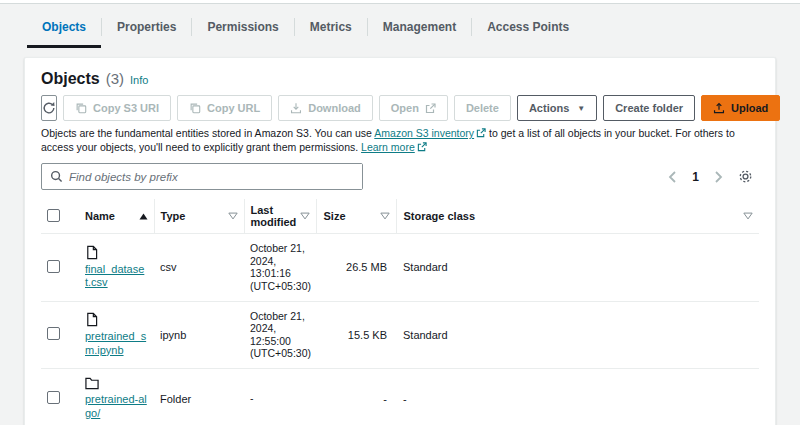 This screenshot has width=800, height=425. Describe the element at coordinates (280, 334) in the screenshot. I see `object-last-modified: October 21, 2024, 12:55:00 (UTC+05:30)` at that location.